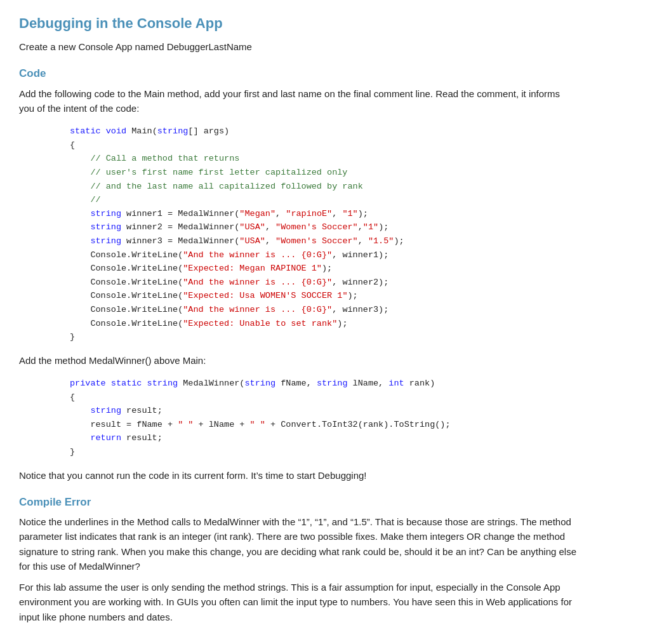 Image resolution: width=650 pixels, height=644 pixels. I want to click on code-intro: Add the following code to the Main metho…, so click(298, 102).